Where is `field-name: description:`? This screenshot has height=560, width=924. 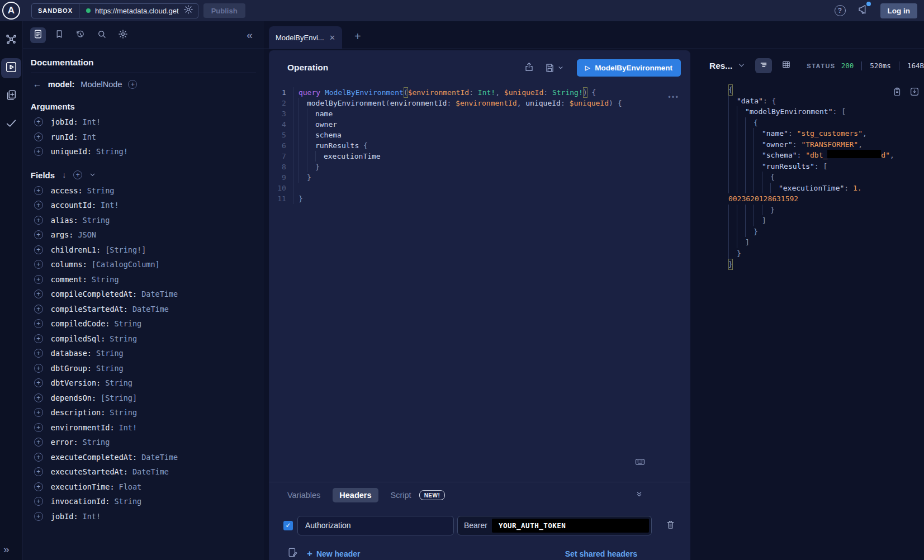 field-name: description: is located at coordinates (78, 412).